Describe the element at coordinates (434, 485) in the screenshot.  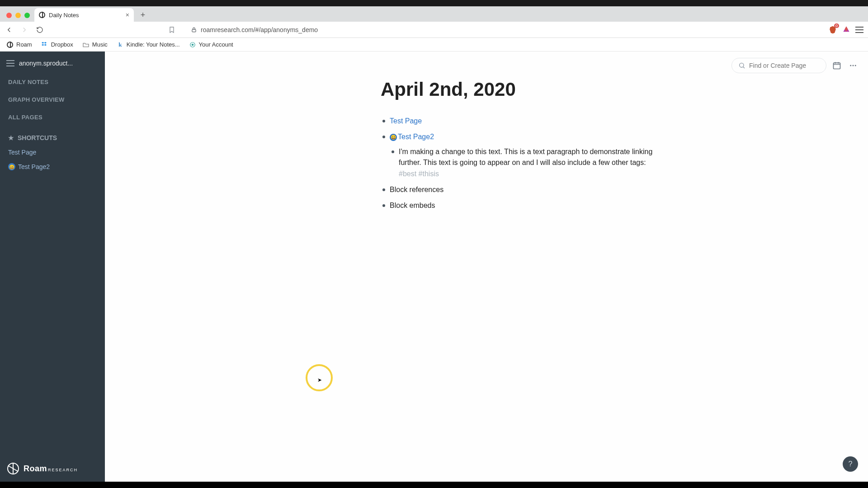
I see `bottom-letterbox` at that location.